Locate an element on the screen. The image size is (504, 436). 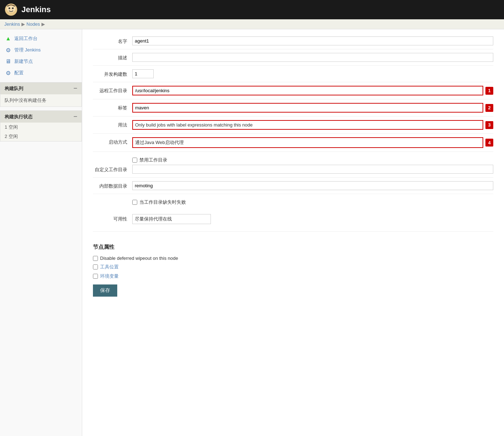
concurrent-field is located at coordinates (313, 74).